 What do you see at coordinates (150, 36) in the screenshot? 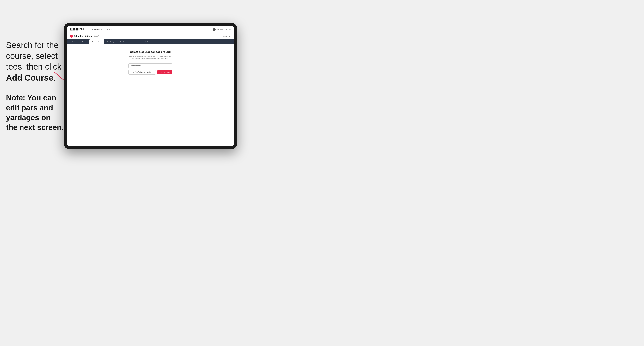
I see `tournament-header: C Clippd Invitational (Men) Cancel ✕` at bounding box center [150, 36].